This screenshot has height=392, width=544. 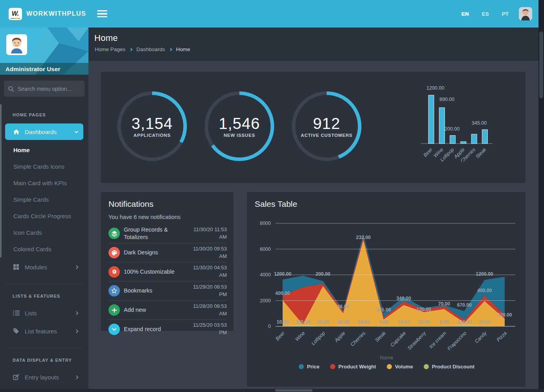 I want to click on notification-time: 11/25/20 03:53 PM, so click(x=206, y=329).